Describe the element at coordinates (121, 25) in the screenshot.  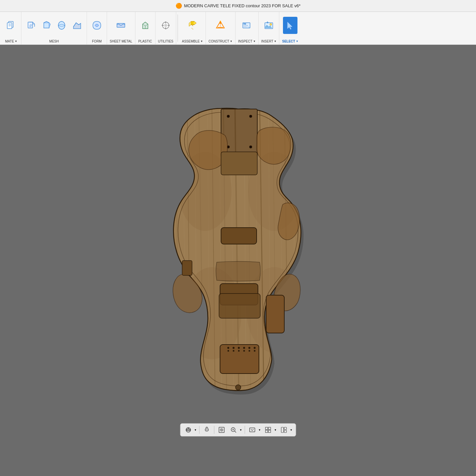
I see `sheetmetal-btn` at that location.